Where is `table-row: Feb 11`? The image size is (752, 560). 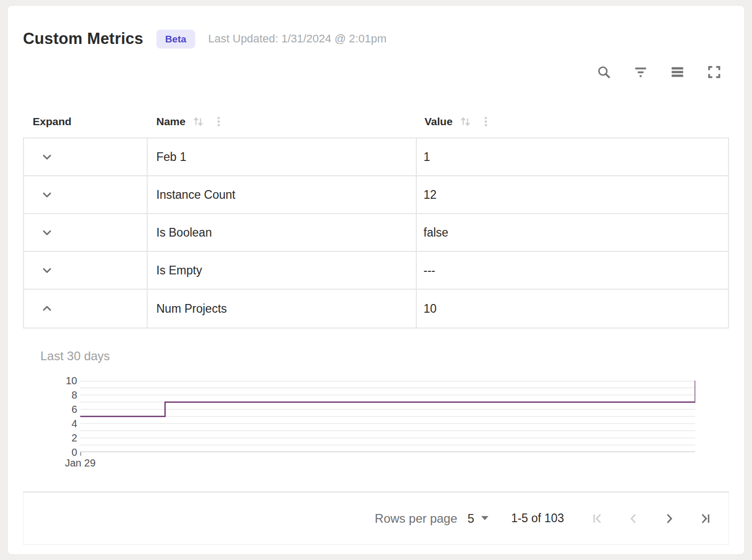
table-row: Feb 11 is located at coordinates (376, 157).